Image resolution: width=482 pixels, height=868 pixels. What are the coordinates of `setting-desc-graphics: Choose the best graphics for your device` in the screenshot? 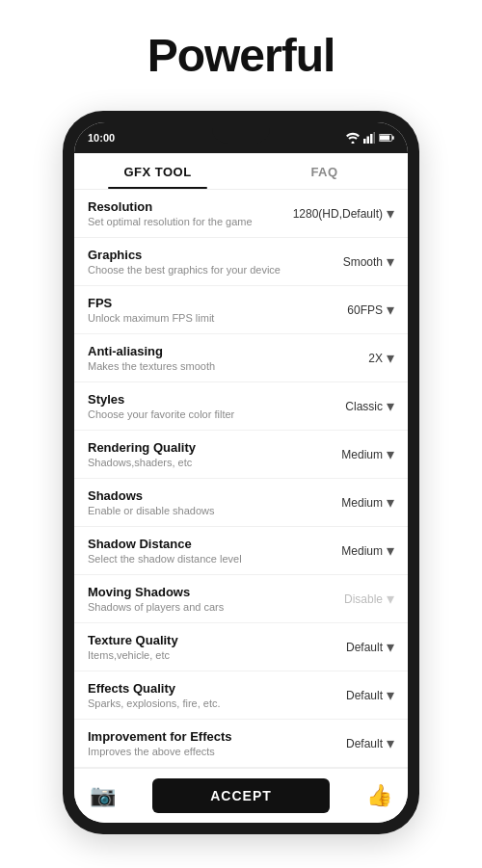 It's located at (202, 270).